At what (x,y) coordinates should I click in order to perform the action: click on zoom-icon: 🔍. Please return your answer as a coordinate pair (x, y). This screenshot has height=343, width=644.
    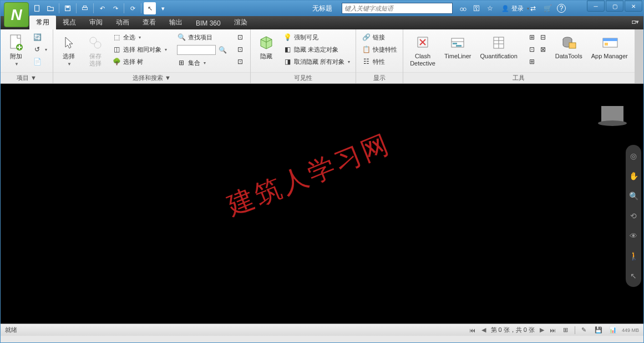
    Looking at the image, I should click on (633, 196).